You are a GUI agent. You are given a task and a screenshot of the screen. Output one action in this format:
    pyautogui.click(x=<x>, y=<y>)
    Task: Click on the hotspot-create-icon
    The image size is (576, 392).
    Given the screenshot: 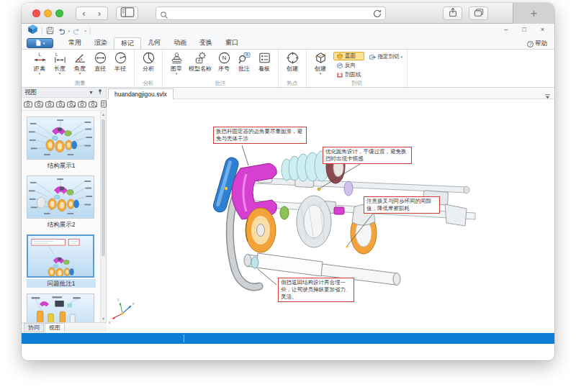 What is the action you would take?
    pyautogui.click(x=292, y=58)
    